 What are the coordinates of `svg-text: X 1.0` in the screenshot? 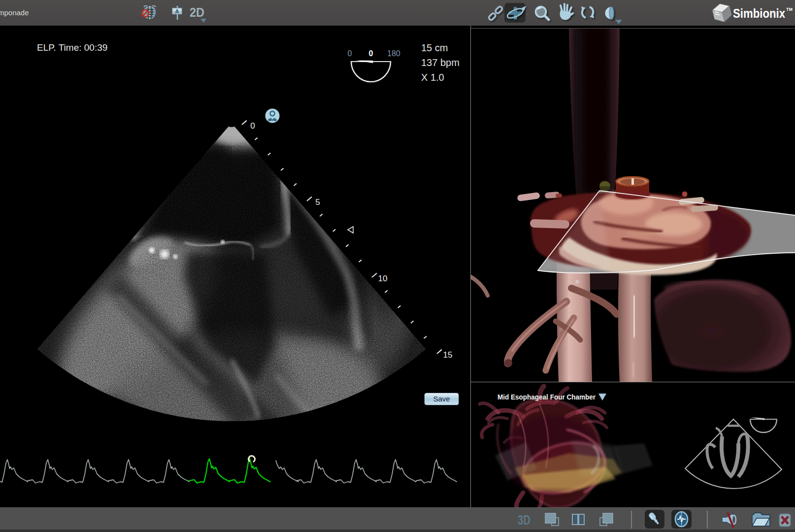 It's located at (432, 77).